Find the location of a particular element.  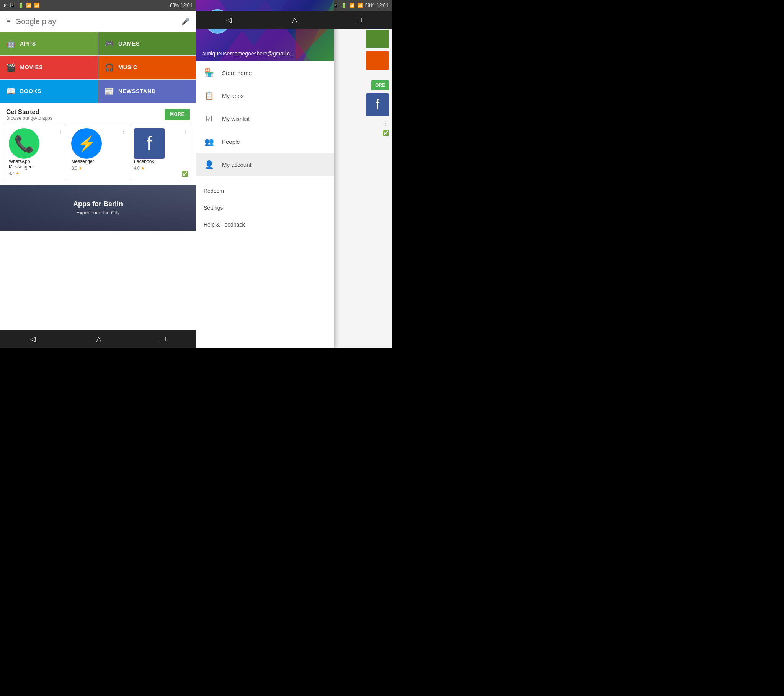

bg-installed-icon: ✅ is located at coordinates (386, 133).